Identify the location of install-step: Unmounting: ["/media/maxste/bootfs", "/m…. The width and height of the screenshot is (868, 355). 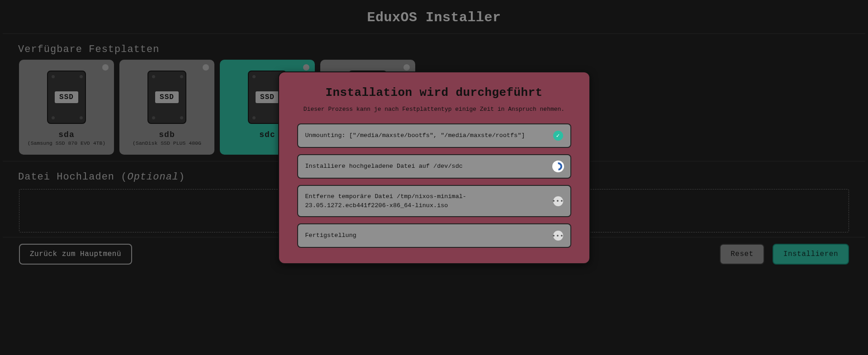
(434, 136).